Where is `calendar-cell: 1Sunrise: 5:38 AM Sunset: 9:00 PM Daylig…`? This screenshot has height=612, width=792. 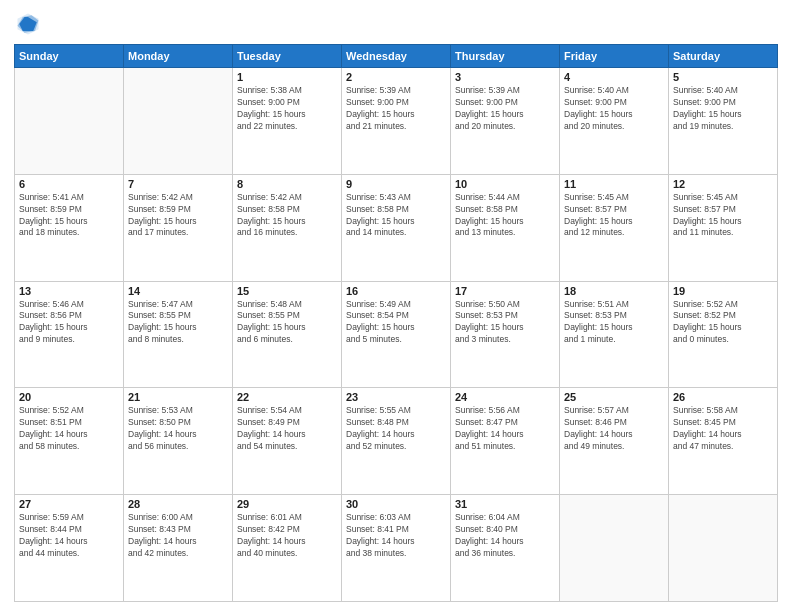 calendar-cell: 1Sunrise: 5:38 AM Sunset: 9:00 PM Daylig… is located at coordinates (288, 122).